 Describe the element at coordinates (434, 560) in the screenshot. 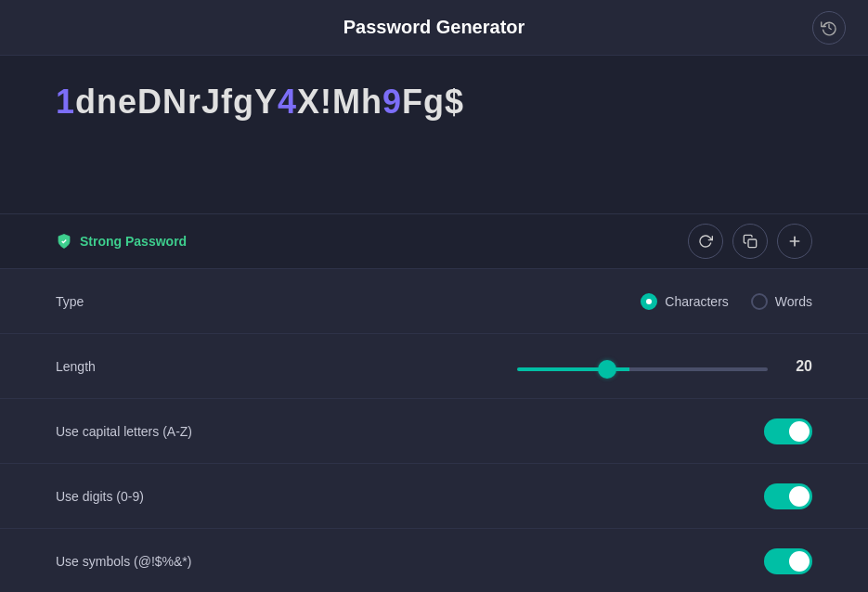

I see `symbols-row: Use symbols (@!$%&*)` at that location.